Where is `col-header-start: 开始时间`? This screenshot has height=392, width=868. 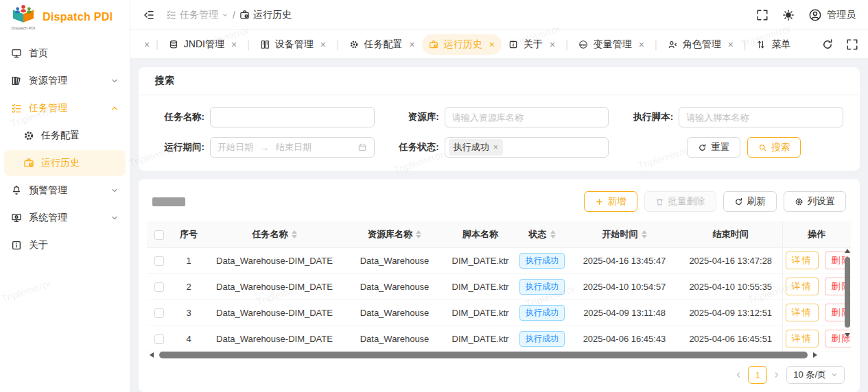 col-header-start: 开始时间 is located at coordinates (624, 234).